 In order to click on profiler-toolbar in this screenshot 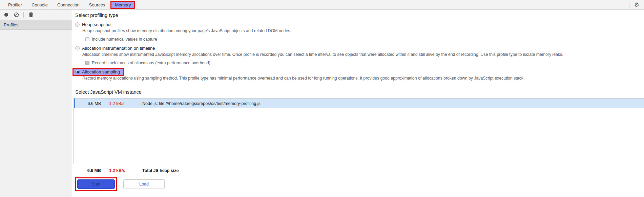, I will do `click(36, 15)`.